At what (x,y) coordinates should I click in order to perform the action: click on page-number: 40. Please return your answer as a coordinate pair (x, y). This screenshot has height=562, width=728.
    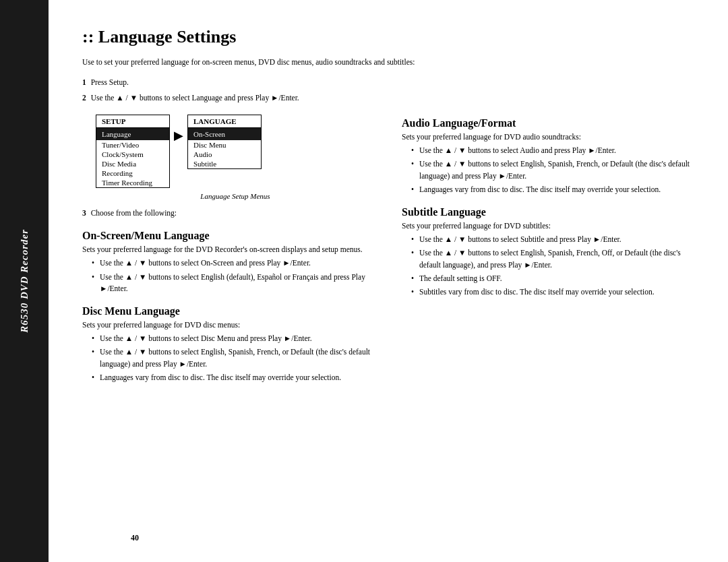
    Looking at the image, I should click on (135, 538).